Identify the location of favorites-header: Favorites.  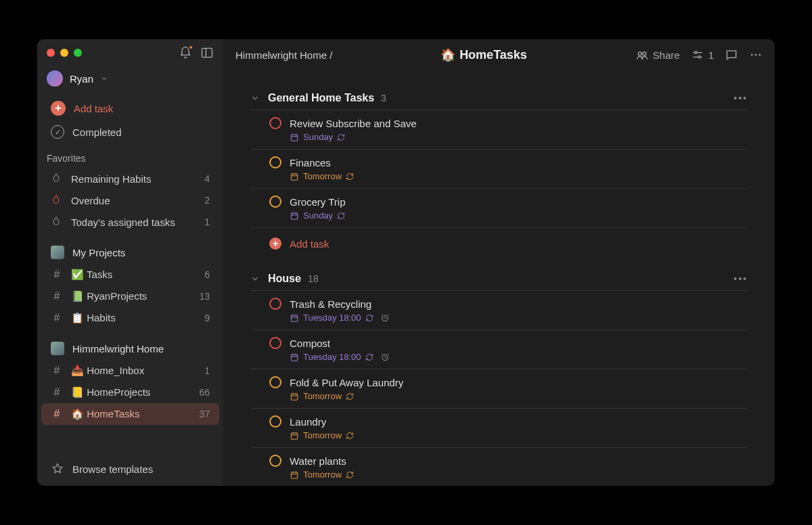
(130, 156).